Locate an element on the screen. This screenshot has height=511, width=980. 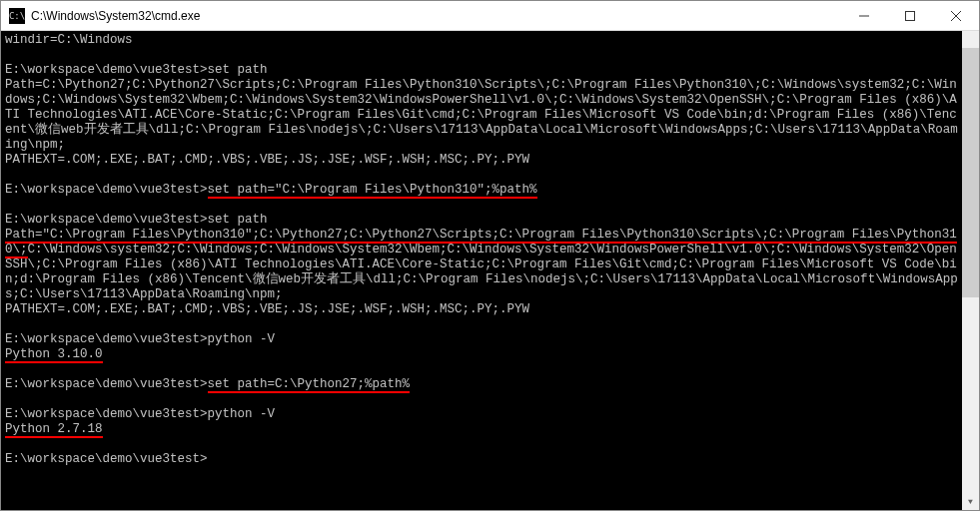
console-line: E:\workspace\demo\vue3test>set path="C:\… is located at coordinates (482, 190).